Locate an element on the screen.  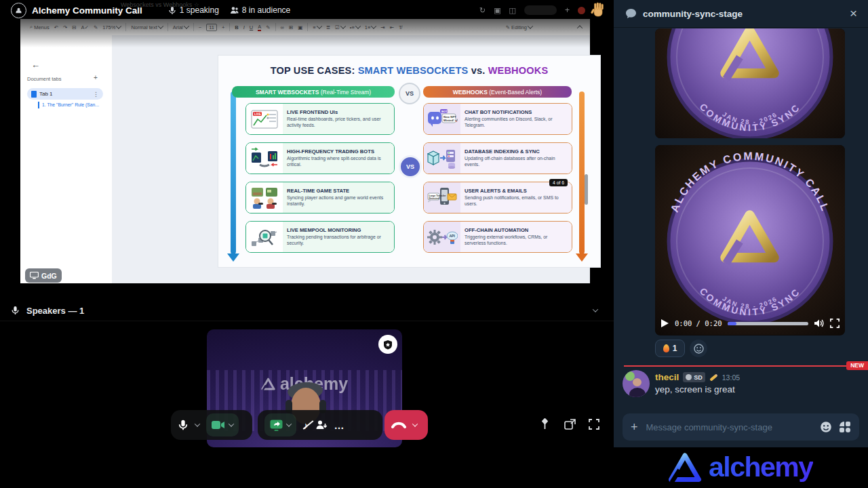
share-pill is located at coordinates (540, 10).